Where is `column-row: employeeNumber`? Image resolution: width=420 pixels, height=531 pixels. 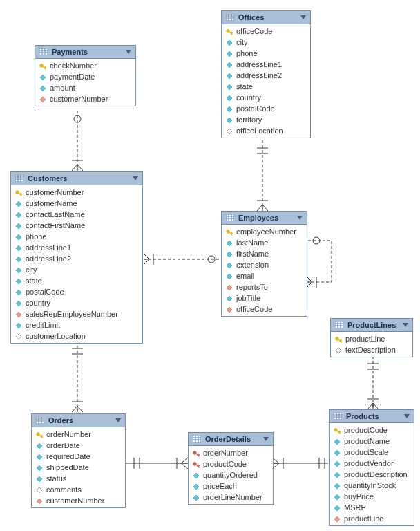 column-row: employeeNumber is located at coordinates (264, 232).